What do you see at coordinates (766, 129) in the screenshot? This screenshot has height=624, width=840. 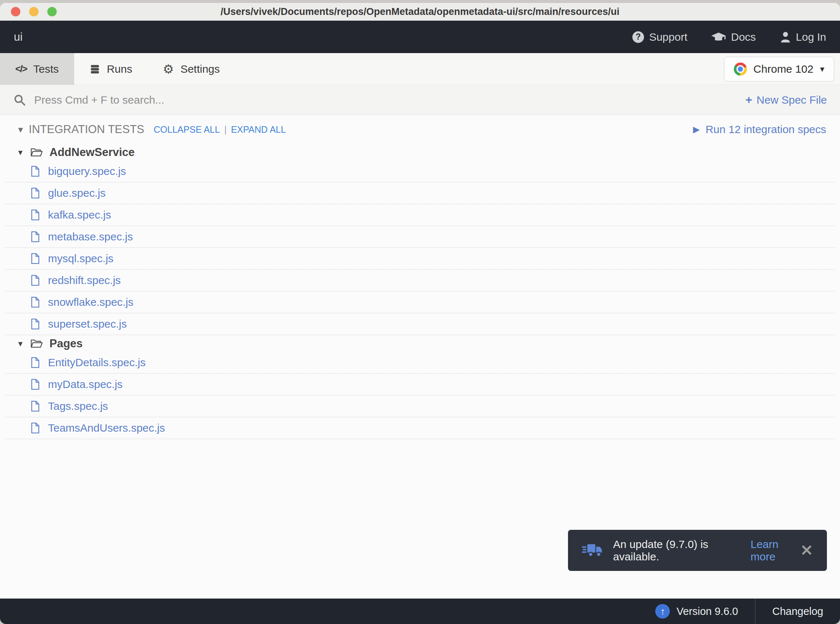 I see `run-all-specs-label: Run 12 integration specs` at bounding box center [766, 129].